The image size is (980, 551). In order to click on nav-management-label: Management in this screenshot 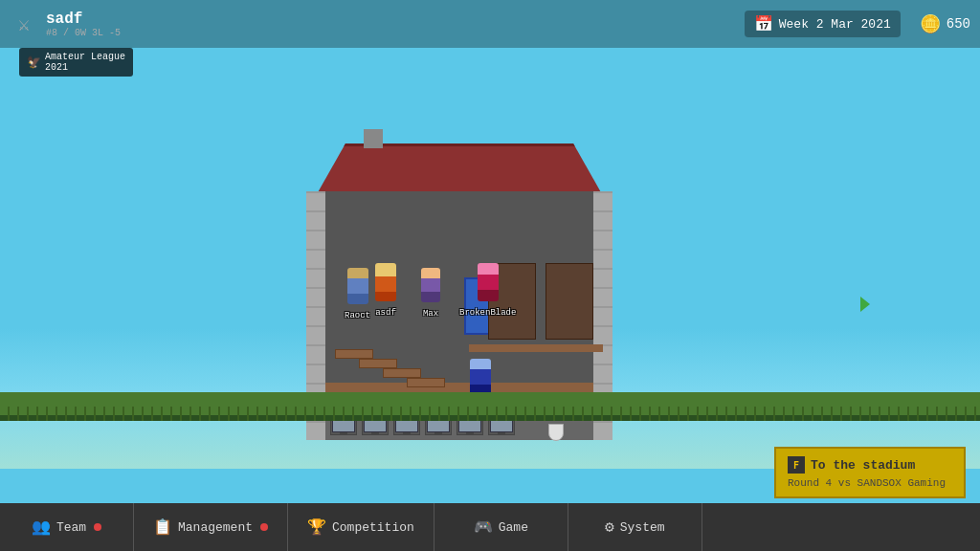, I will do `click(215, 528)`.